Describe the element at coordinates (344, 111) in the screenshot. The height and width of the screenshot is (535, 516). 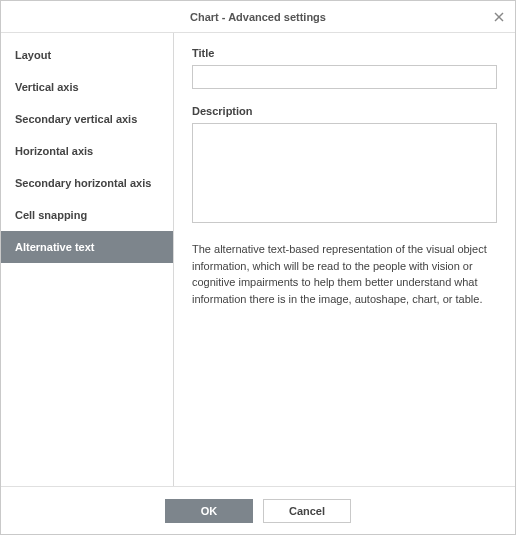
I see `description-label: Description` at that location.